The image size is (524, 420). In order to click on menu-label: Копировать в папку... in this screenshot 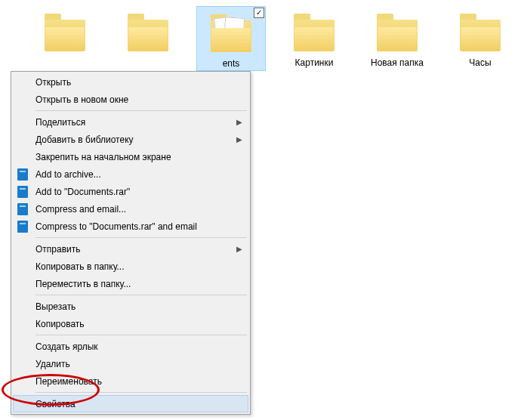, I will do `click(80, 267)`.